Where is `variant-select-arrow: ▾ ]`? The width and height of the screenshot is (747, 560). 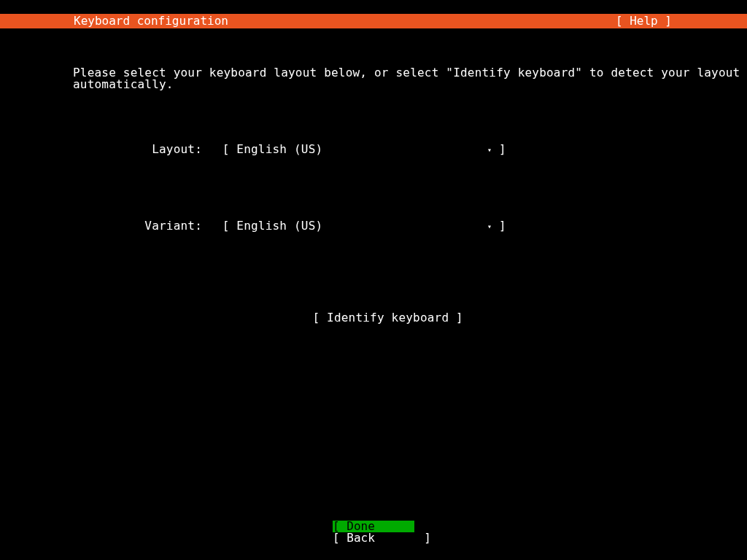
variant-select-arrow: ▾ ] is located at coordinates (497, 226).